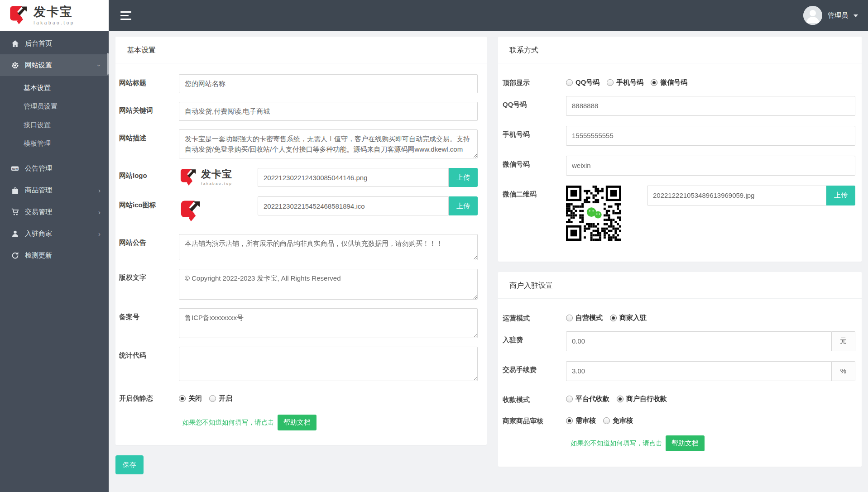  I want to click on field-label-entry-fee: 入驻费, so click(534, 341).